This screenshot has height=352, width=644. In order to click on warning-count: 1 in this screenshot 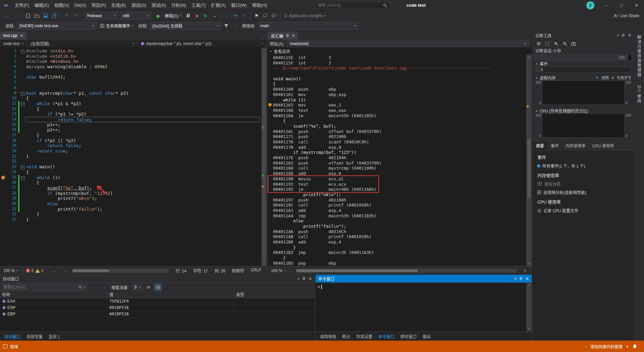, I will do `click(42, 271)`.